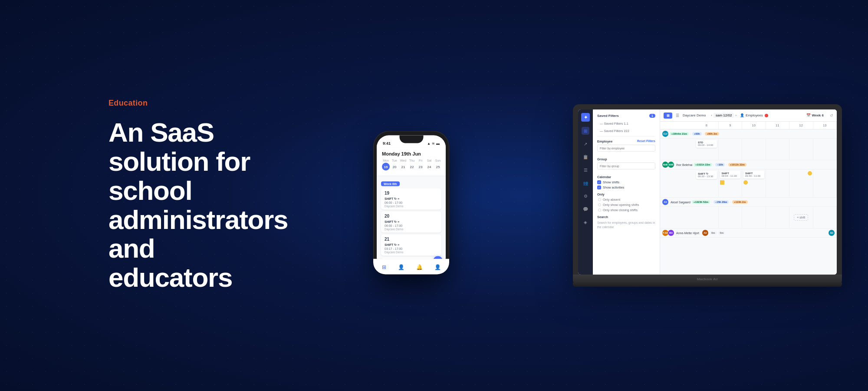  I want to click on day-header-10: 10, so click(754, 125).